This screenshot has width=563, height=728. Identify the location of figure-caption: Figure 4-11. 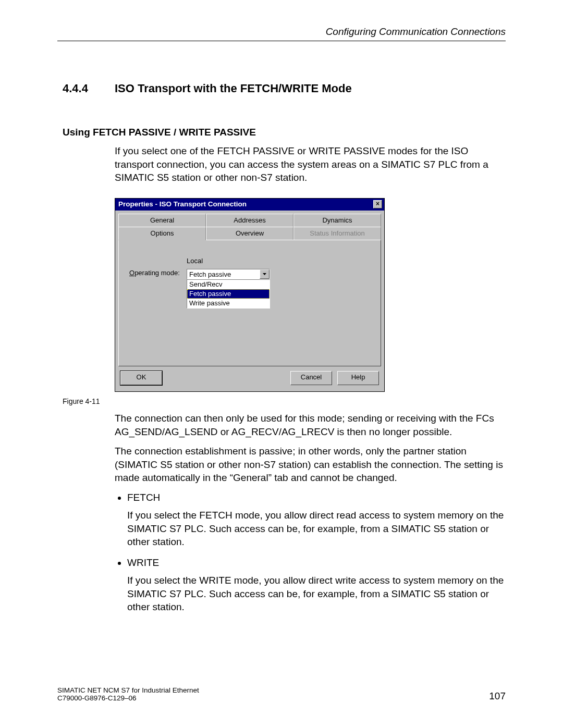
(284, 401).